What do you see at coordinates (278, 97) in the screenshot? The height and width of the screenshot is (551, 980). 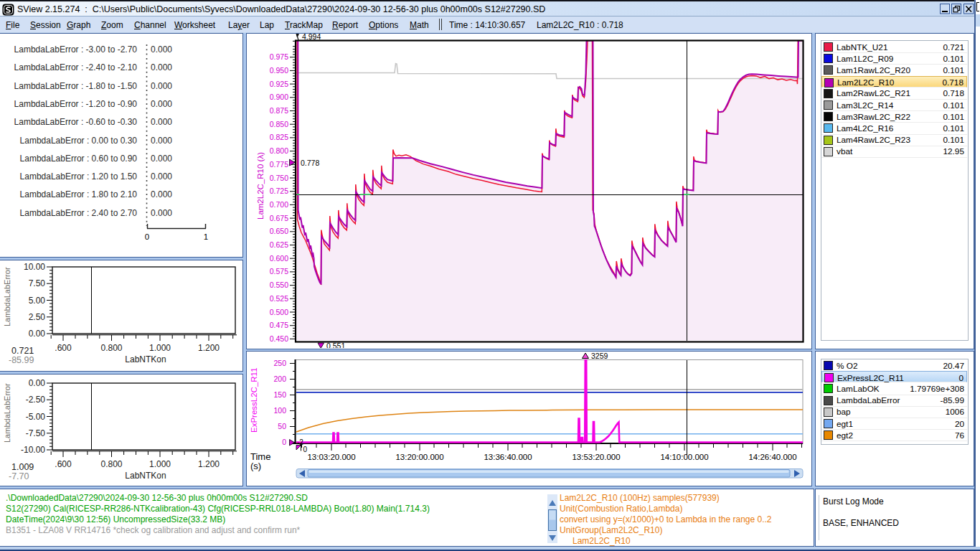 I see `svg-text: 0.900` at bounding box center [278, 97].